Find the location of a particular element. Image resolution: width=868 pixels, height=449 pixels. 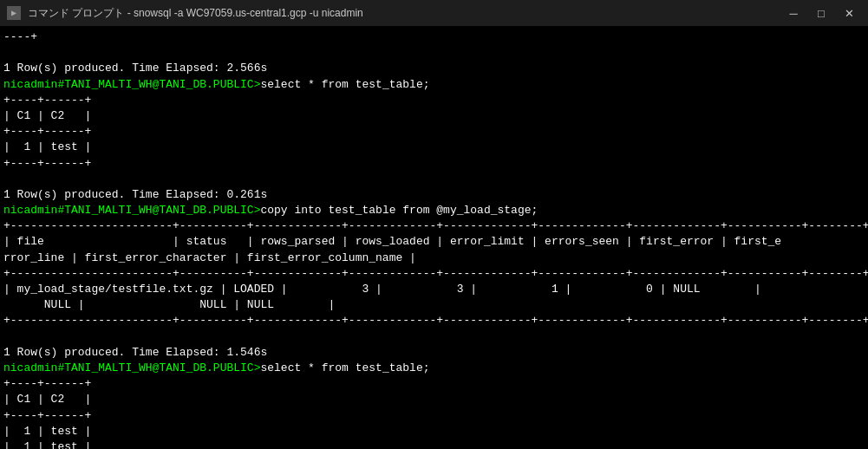

terminal-line: 1 Row(s) produced. Time Elapsed: 0.261s is located at coordinates (135, 194).